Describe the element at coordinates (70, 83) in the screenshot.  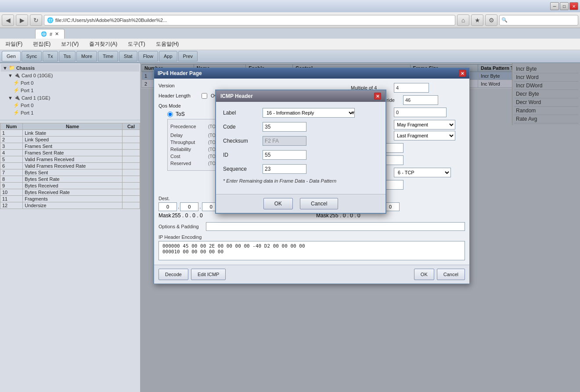
I see `tree-port0-card0: ⚡ Port 0` at that location.